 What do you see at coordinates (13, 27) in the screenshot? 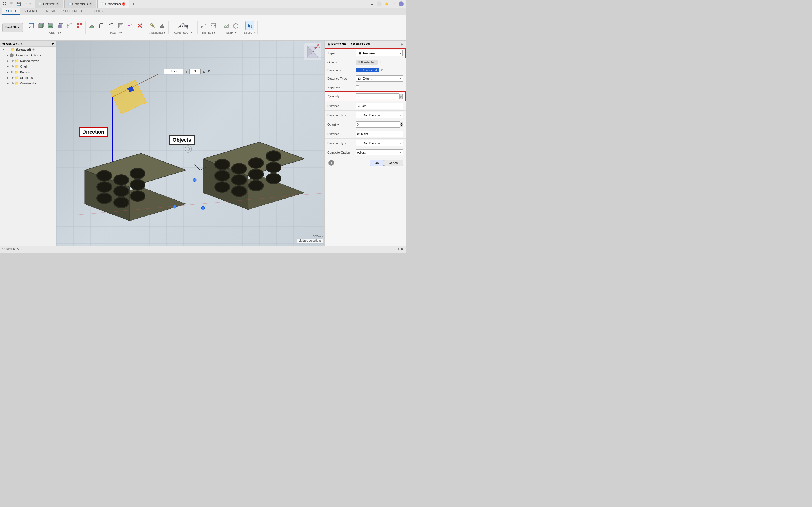
I see `design-dropdown: DESIGN ▾` at bounding box center [13, 27].